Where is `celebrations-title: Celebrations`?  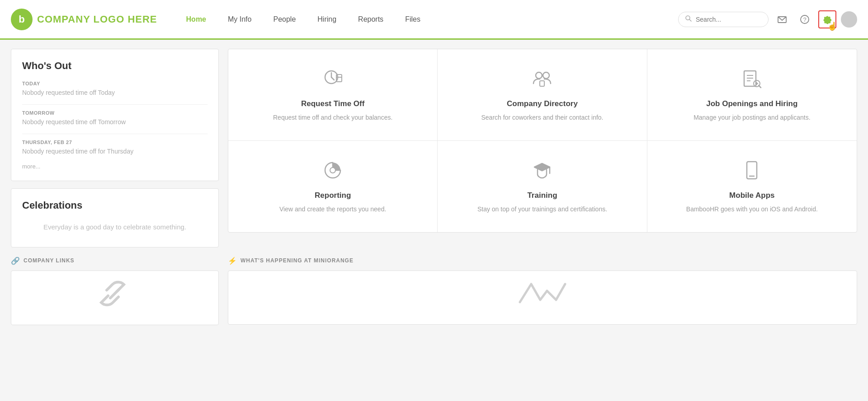 celebrations-title: Celebrations is located at coordinates (115, 205).